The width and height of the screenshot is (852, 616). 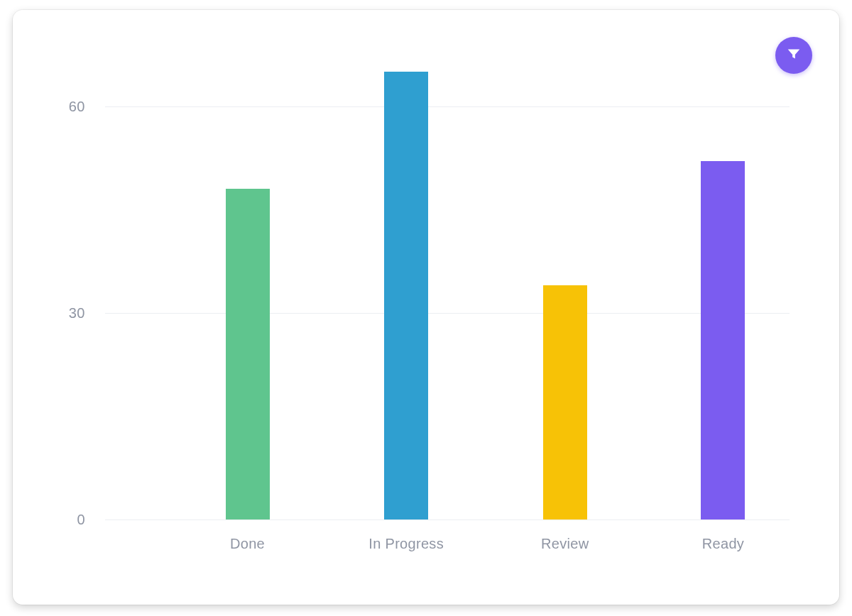 What do you see at coordinates (565, 544) in the screenshot?
I see `x-tick-label: Review` at bounding box center [565, 544].